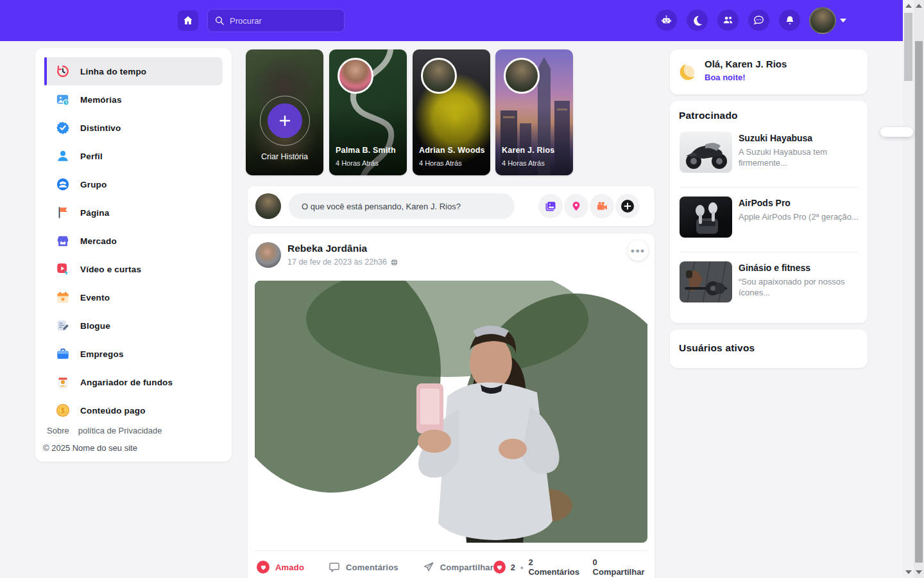 The height and width of the screenshot is (578, 924). Describe the element at coordinates (338, 262) in the screenshot. I see `post-timestamp: 17 de fev de 2023 às 22h36` at that location.